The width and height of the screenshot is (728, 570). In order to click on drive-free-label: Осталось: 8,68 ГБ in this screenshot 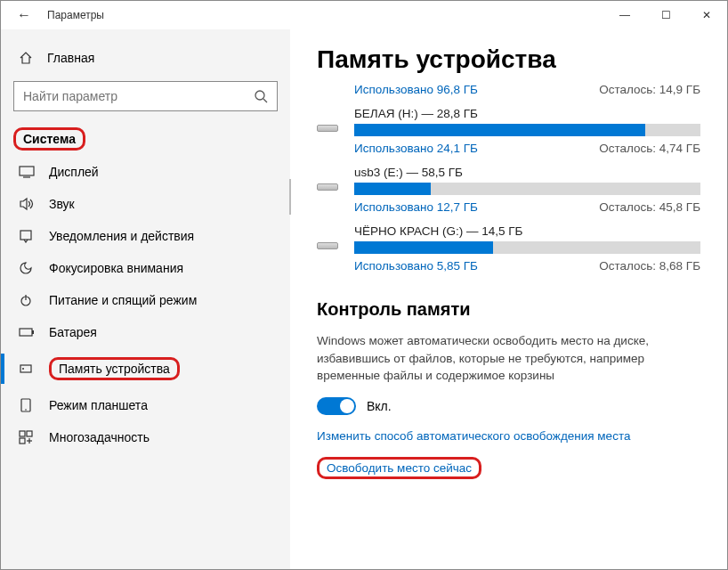, I will do `click(650, 265)`.